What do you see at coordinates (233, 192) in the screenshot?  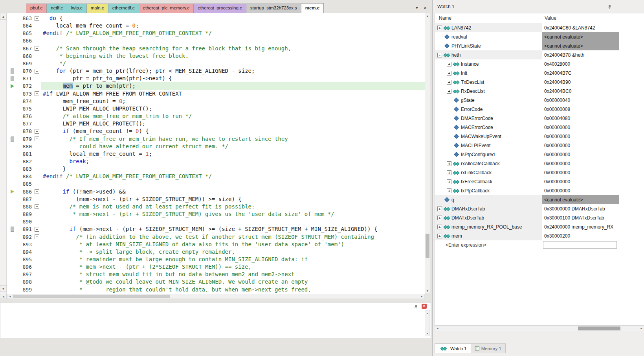 I see `code-text: if ((!mem->used) &&` at bounding box center [233, 192].